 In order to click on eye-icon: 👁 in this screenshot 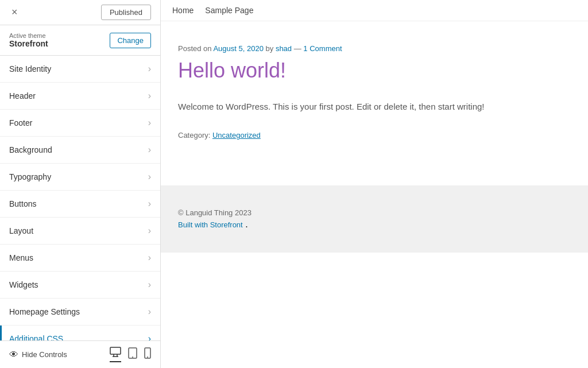, I will do `click(14, 355)`.